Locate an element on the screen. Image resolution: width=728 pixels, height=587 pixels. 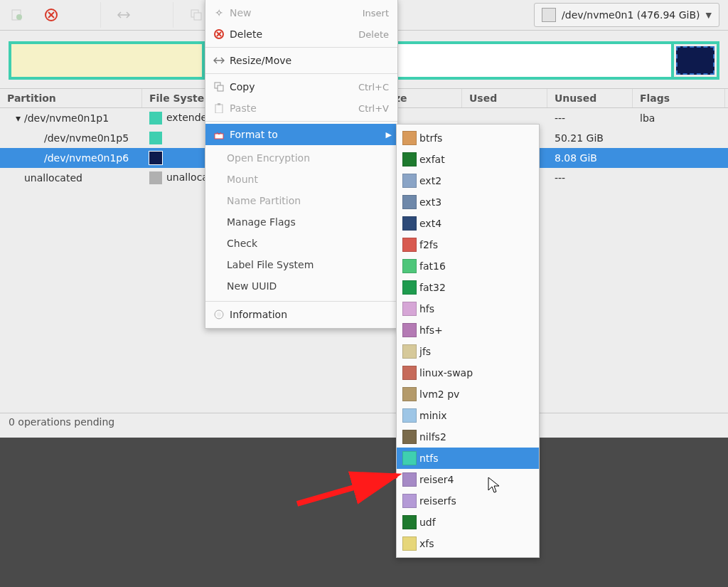
fs-option-fat32: fat32 is located at coordinates (468, 287).